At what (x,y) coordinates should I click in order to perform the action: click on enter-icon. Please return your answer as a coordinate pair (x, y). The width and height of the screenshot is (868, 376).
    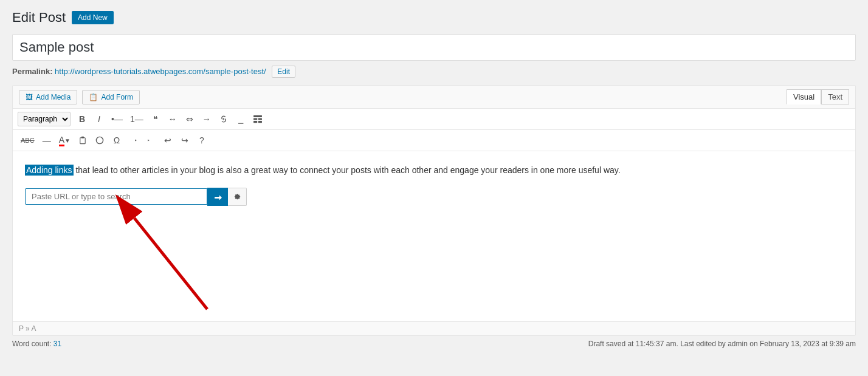
    Looking at the image, I should click on (218, 197).